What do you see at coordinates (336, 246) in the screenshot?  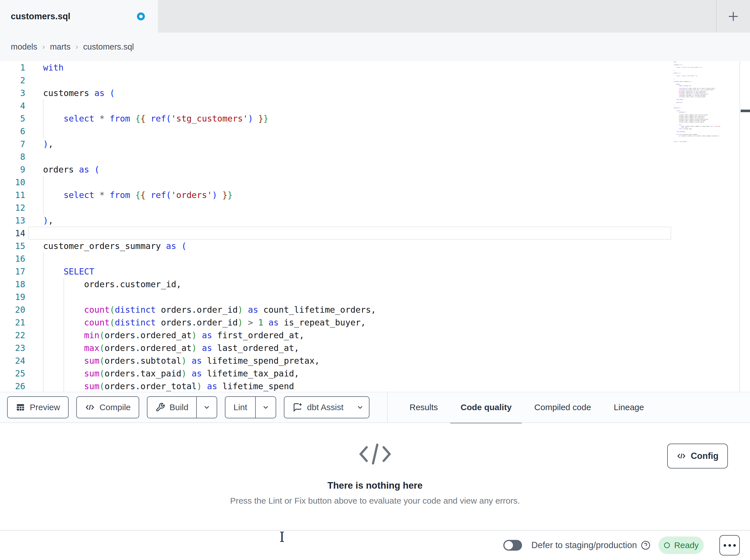 I see `code-line: 15customer_orders_summary as (` at bounding box center [336, 246].